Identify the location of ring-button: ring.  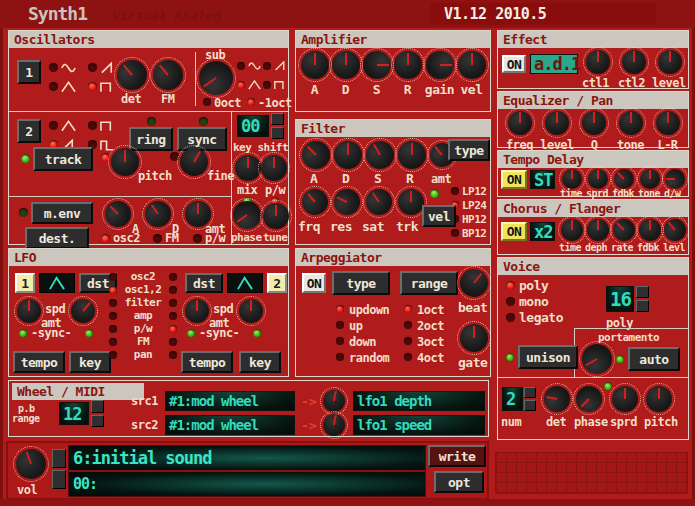
(151, 139).